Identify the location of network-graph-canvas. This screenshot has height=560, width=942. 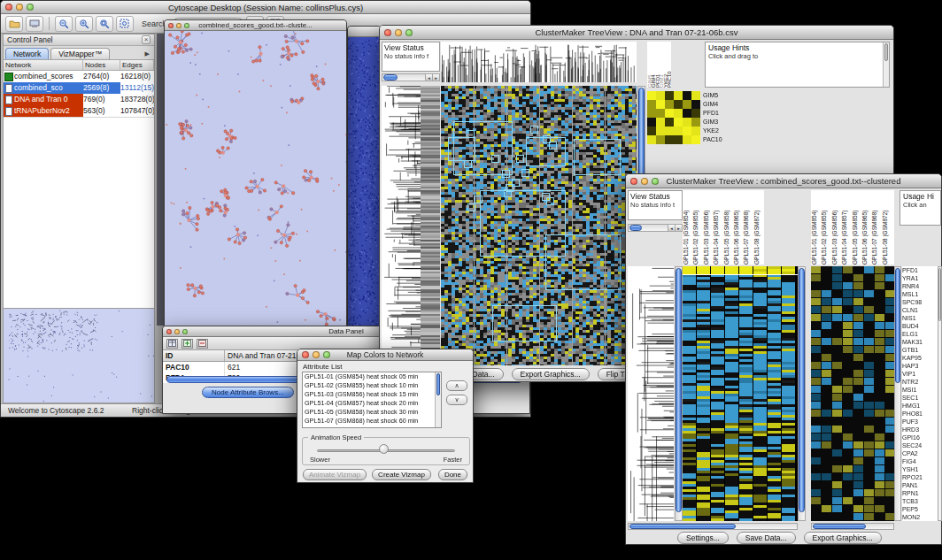
(255, 179).